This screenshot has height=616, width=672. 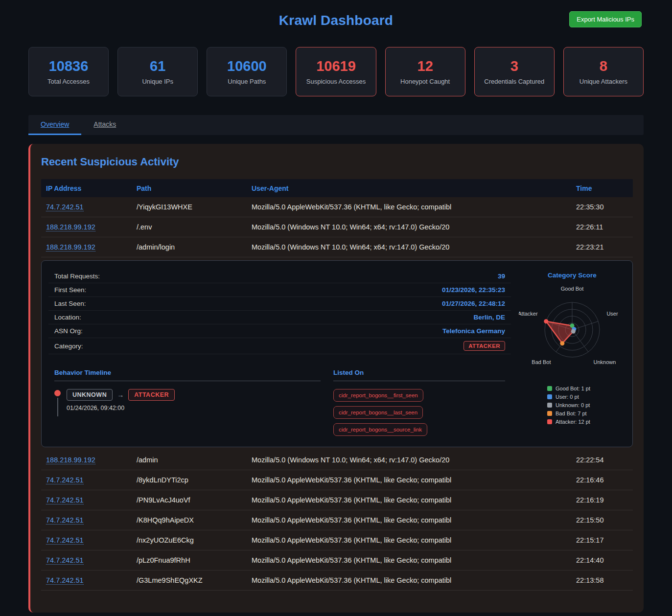 What do you see at coordinates (280, 402) in the screenshot?
I see `detail-sub-columns: Behavior Timeline UNKNOWN →` at bounding box center [280, 402].